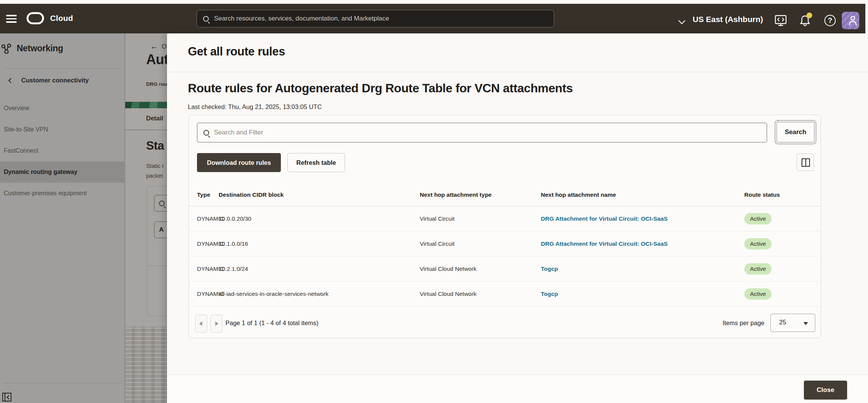 This screenshot has height=403, width=868. Describe the element at coordinates (161, 230) in the screenshot. I see `background-add-button-clipped: A` at that location.